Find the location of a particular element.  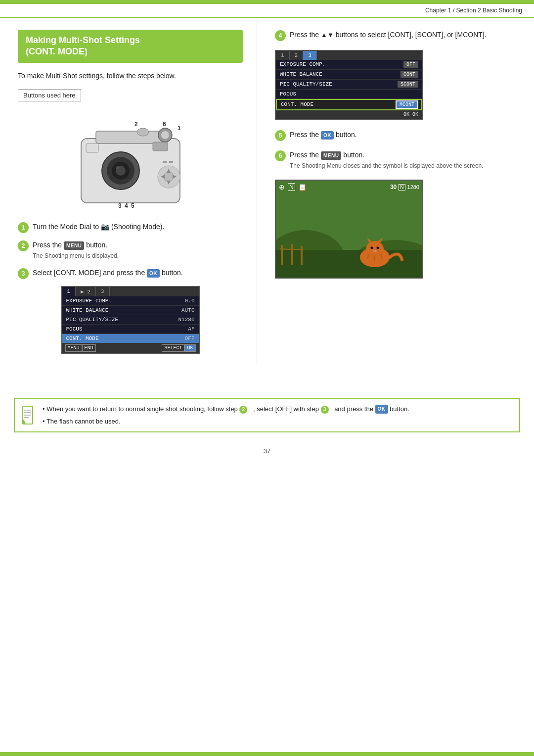

cont-vals-wb: CONT is located at coordinates (409, 74).